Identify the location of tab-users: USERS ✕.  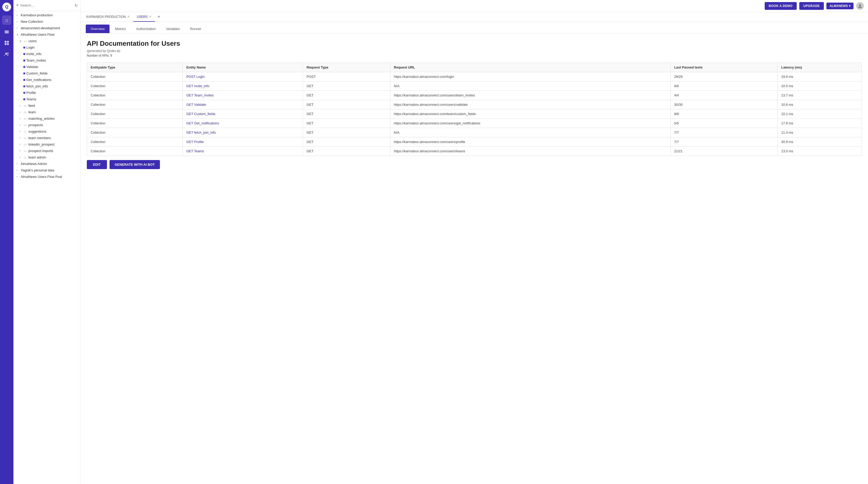
(144, 17).